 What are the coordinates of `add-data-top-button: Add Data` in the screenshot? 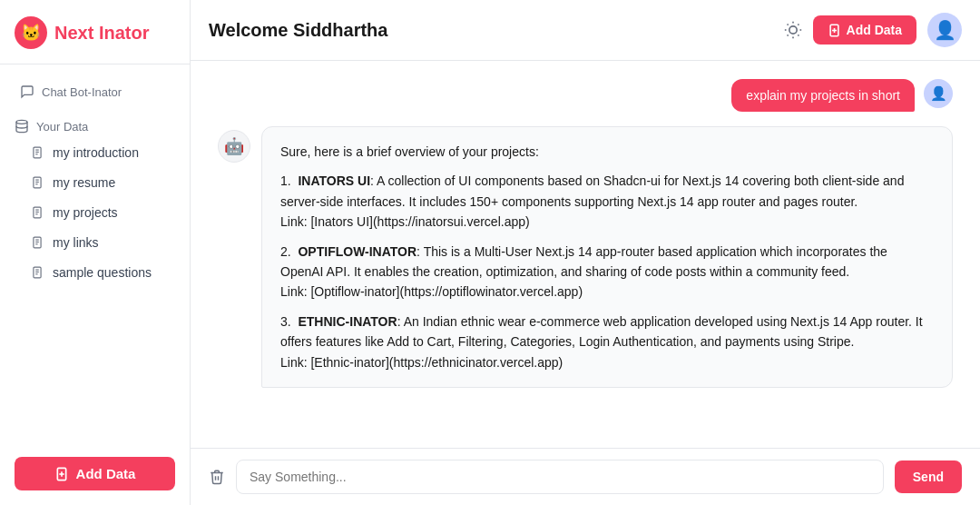 It's located at (865, 30).